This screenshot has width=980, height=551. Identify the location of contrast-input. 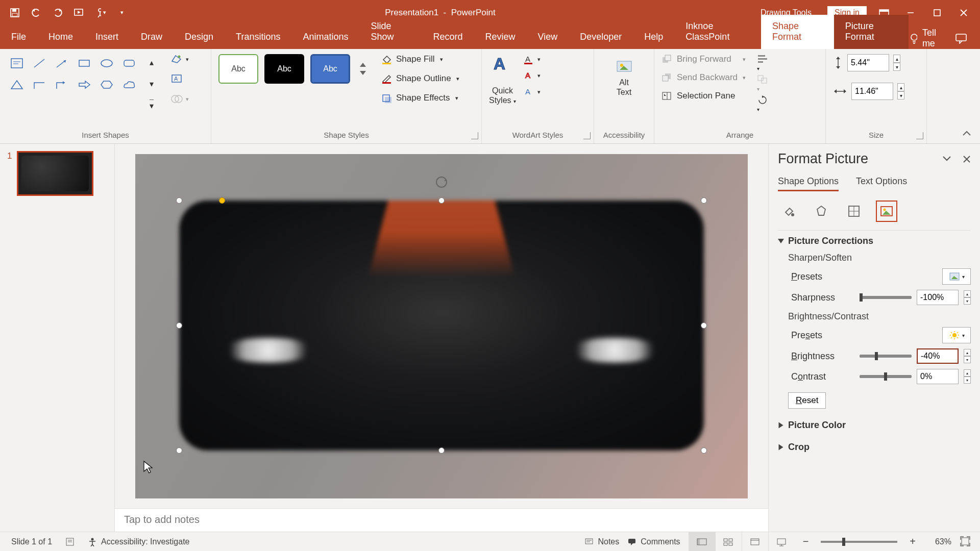
(938, 377).